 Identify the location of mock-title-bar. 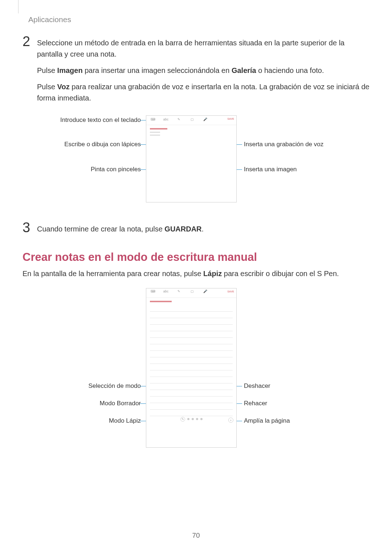
(159, 129).